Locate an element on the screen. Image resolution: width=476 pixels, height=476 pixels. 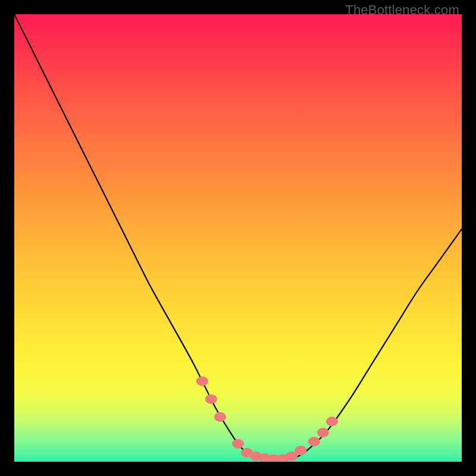
marker-group is located at coordinates (267, 419).